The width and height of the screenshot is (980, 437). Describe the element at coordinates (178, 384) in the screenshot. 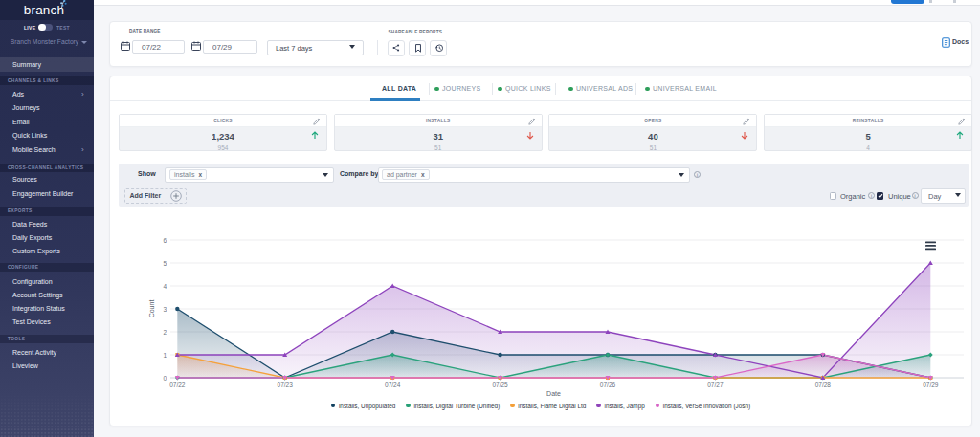

I see `svg-text: 07/22` at that location.